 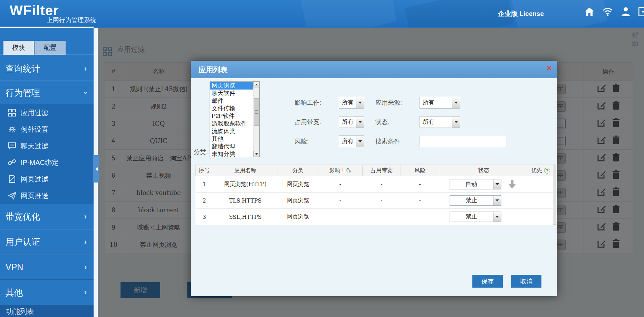 I want to click on logout-icon, so click(x=641, y=12).